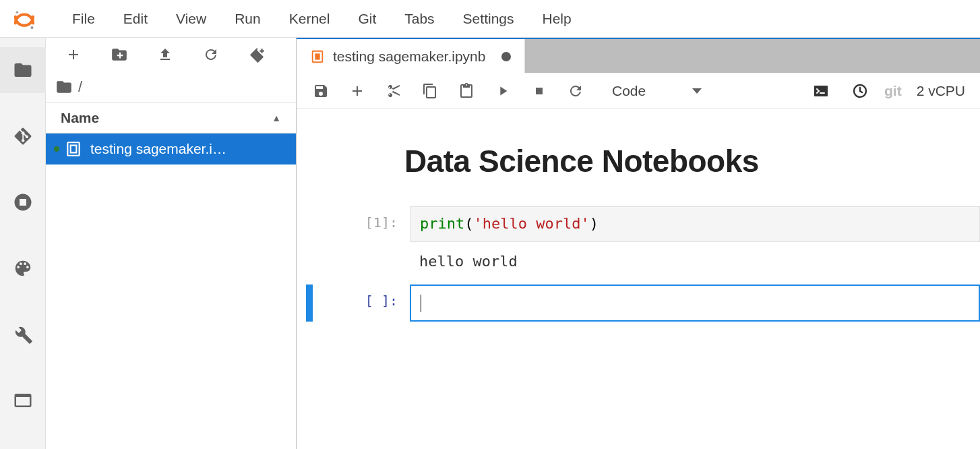 The width and height of the screenshot is (980, 449). Describe the element at coordinates (23, 400) in the screenshot. I see `activity-tabs` at that location.